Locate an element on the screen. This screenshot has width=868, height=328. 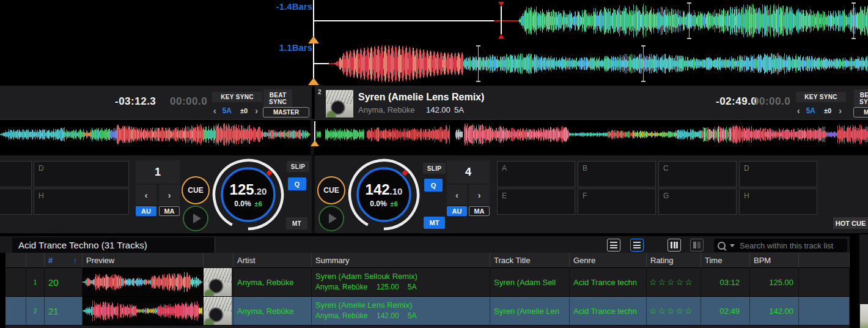
deck1-manual-button: MA is located at coordinates (169, 211).